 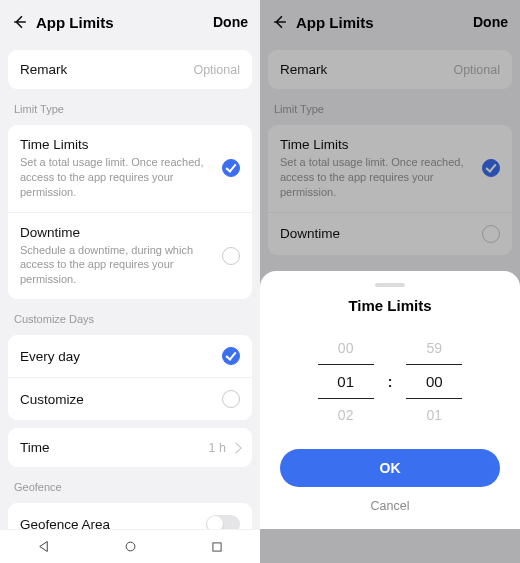 I want to click on back-button, so click(x=20, y=22).